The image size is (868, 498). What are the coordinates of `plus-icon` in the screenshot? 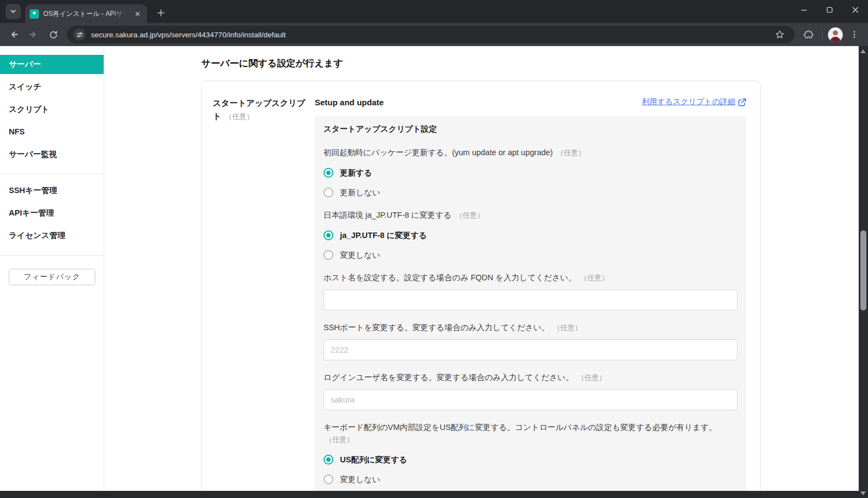 It's located at (161, 13).